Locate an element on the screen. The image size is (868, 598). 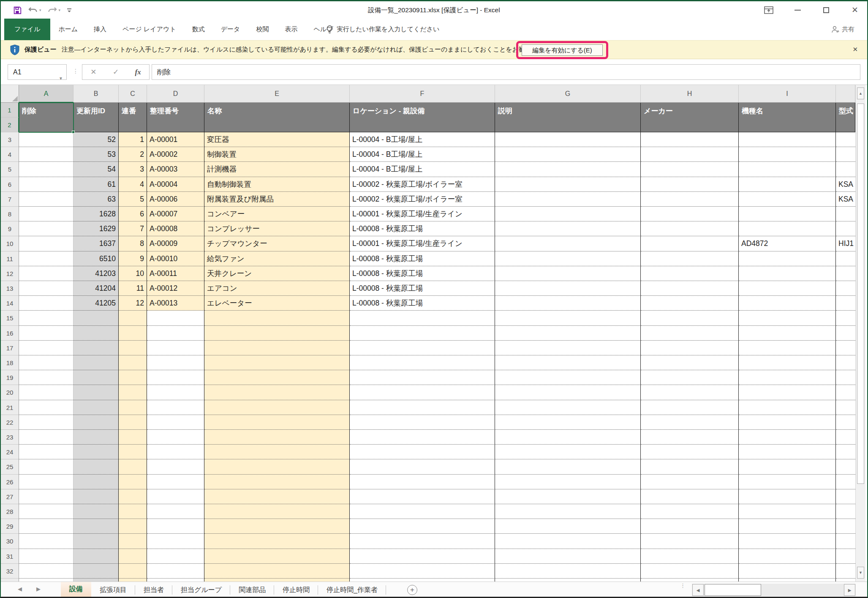
cell-D16 is located at coordinates (176, 333).